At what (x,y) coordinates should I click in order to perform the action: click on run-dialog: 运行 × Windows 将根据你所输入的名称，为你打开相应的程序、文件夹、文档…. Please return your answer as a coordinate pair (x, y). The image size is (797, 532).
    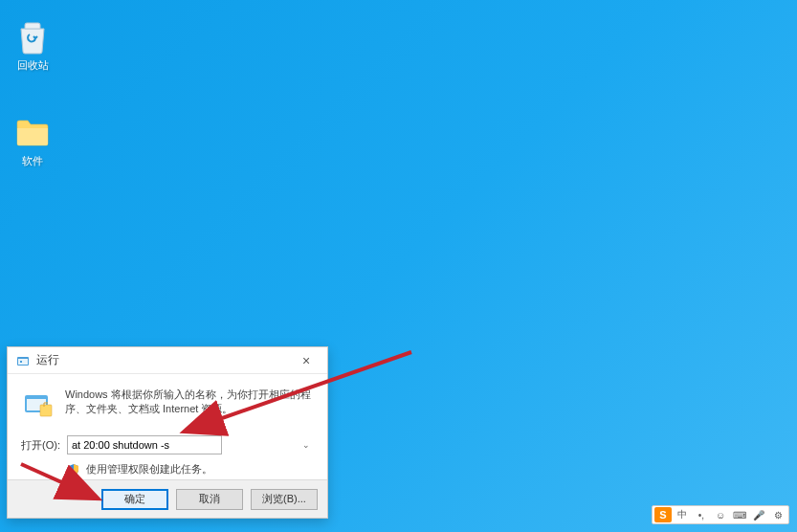
    Looking at the image, I should click on (167, 432).